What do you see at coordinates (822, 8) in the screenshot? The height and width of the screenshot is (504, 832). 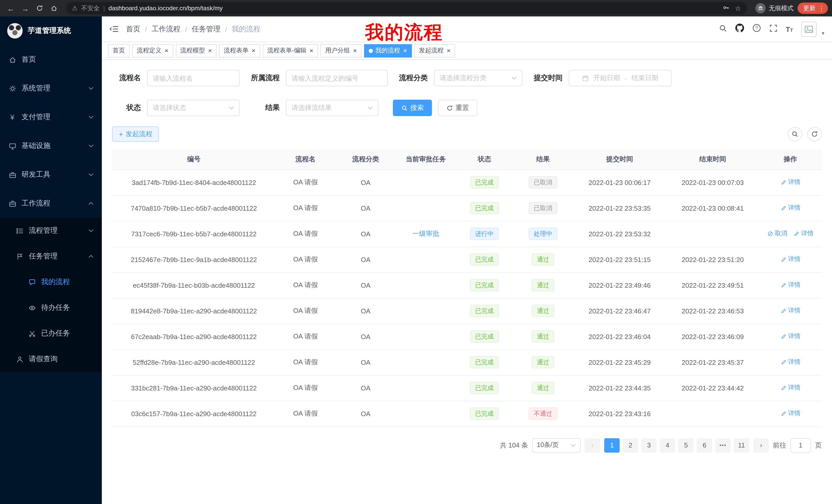 I see `browser-menu-dots-icon: ⋮` at bounding box center [822, 8].